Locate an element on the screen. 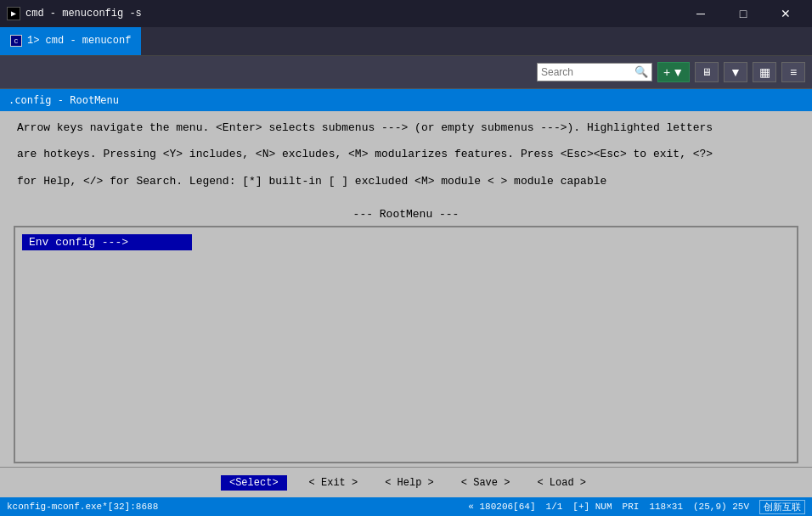 Image resolution: width=812 pixels, height=516 pixels. window-controls: ─ □ ✕ is located at coordinates (743, 14).